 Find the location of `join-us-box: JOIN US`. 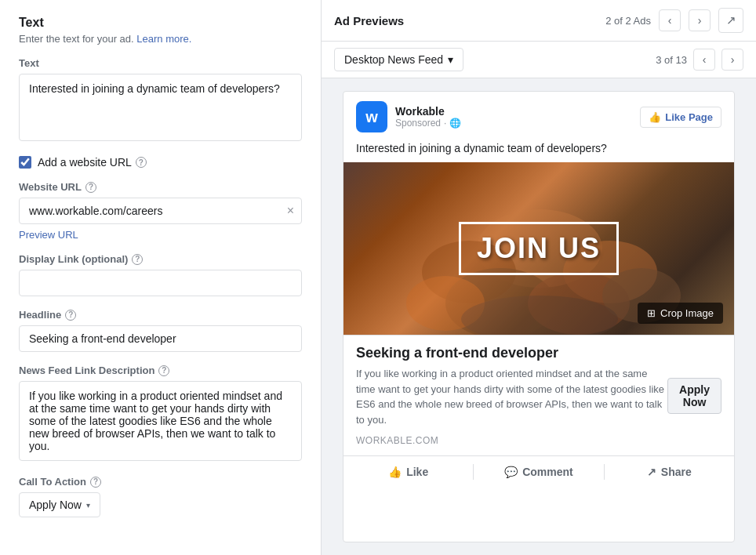

join-us-box: JOIN US is located at coordinates (539, 248).